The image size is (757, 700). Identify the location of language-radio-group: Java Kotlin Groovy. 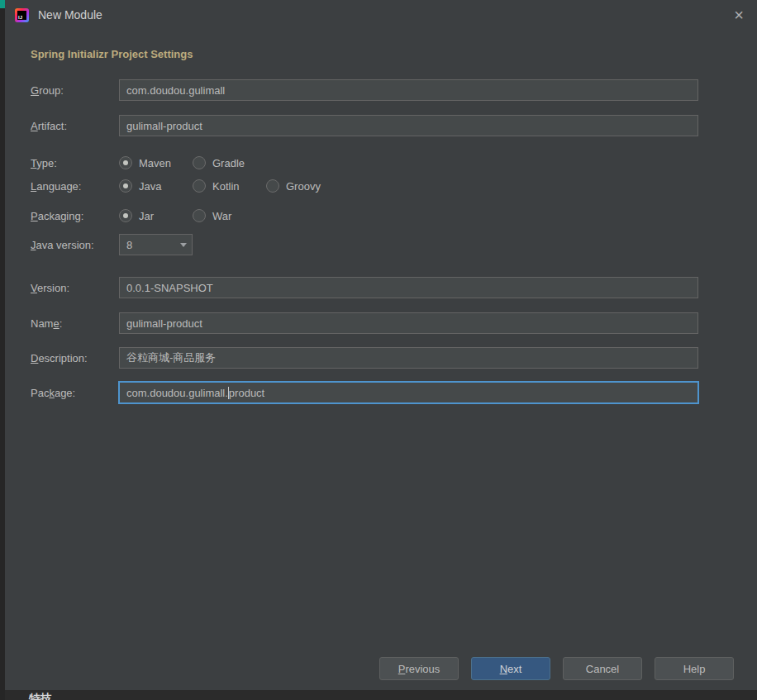
(230, 186).